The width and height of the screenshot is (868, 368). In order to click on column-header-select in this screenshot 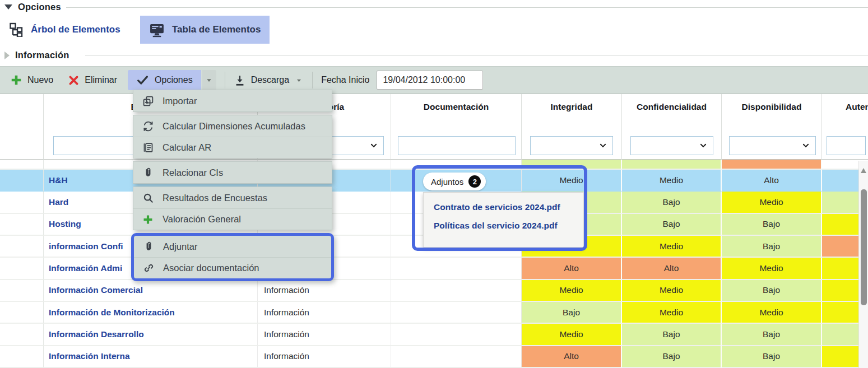, I will do `click(22, 113)`.